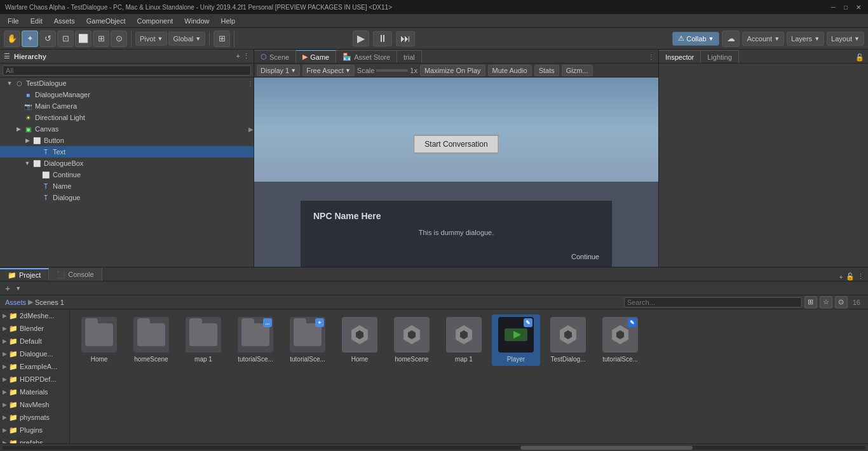  Describe the element at coordinates (392, 71) in the screenshot. I see `scale-slider` at that location.